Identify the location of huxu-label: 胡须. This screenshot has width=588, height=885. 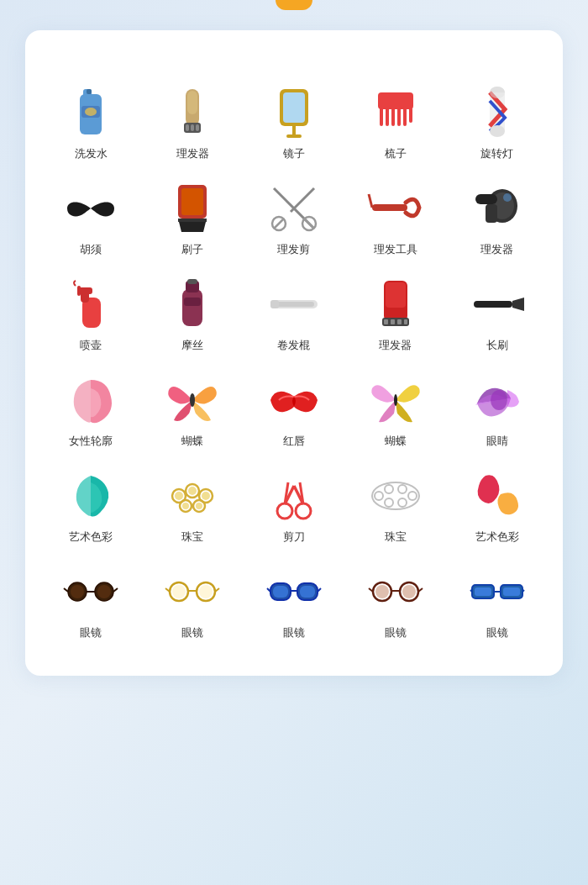
(91, 250).